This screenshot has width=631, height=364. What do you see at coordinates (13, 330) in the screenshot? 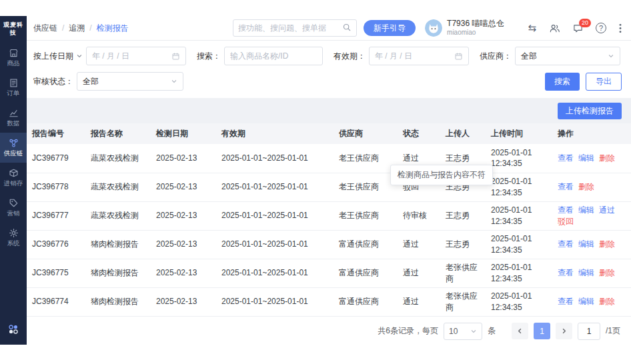
I see `apps-grid-icon` at bounding box center [13, 330].